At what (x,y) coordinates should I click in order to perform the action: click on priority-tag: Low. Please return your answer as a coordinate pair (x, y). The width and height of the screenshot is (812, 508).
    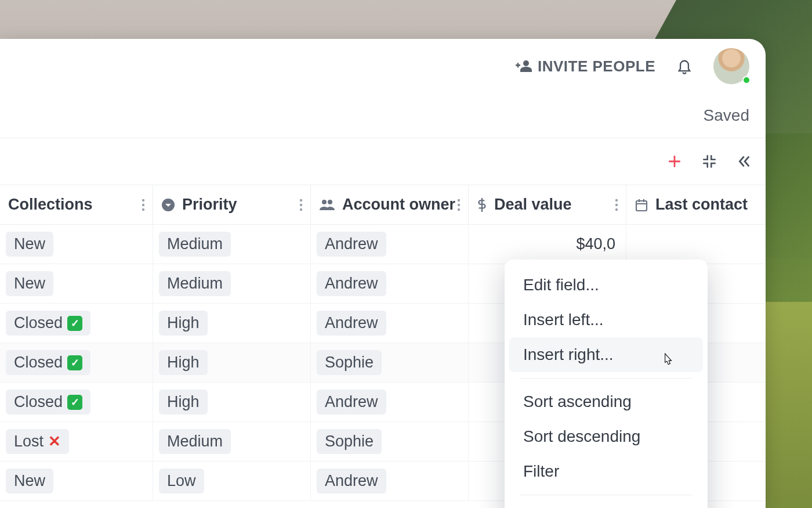
    Looking at the image, I should click on (182, 481).